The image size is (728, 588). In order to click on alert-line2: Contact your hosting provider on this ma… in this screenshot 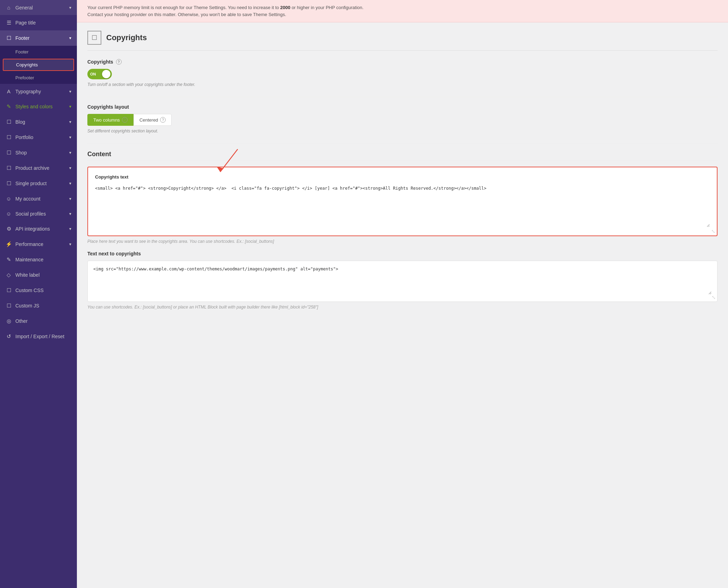, I will do `click(187, 15)`.